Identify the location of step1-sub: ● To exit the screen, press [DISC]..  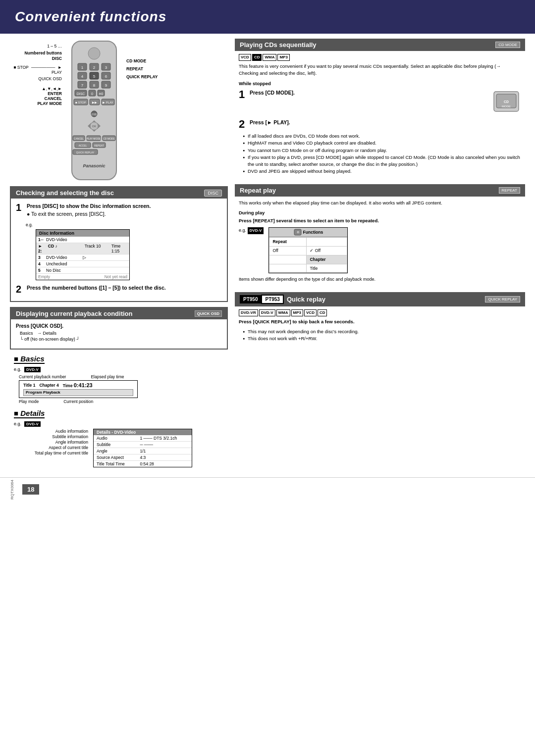
(66, 214).